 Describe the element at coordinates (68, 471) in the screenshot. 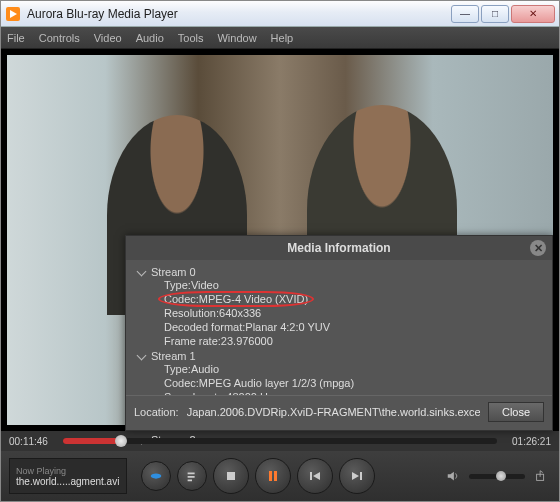

I see `now-playing-label: Now Playing` at that location.